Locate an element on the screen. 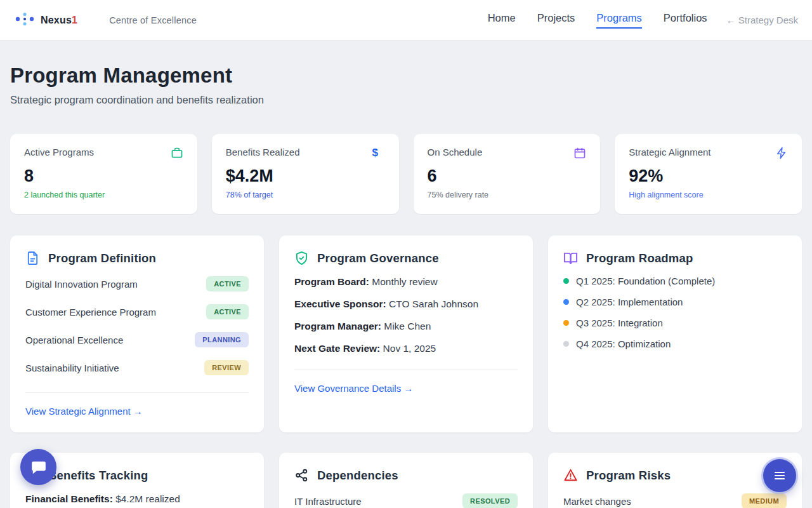 This screenshot has height=508, width=812. roadmap-item: Q3 2025: Integration is located at coordinates (675, 323).